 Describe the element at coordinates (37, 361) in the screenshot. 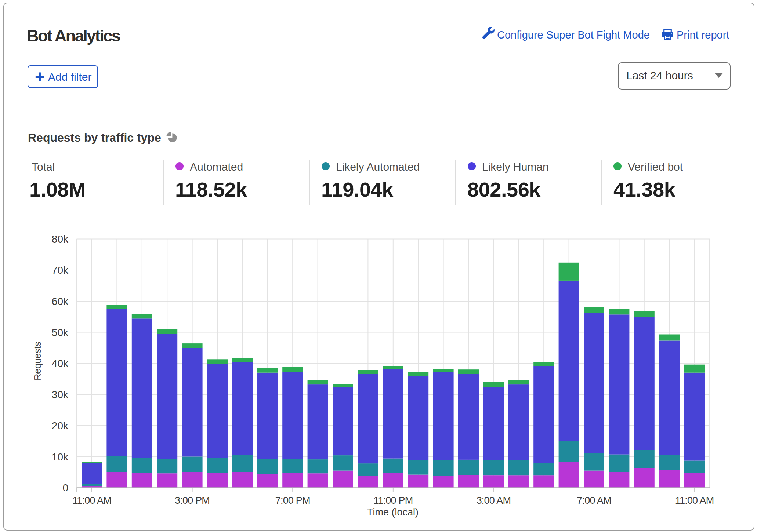

I see `svg-text: Requests` at that location.